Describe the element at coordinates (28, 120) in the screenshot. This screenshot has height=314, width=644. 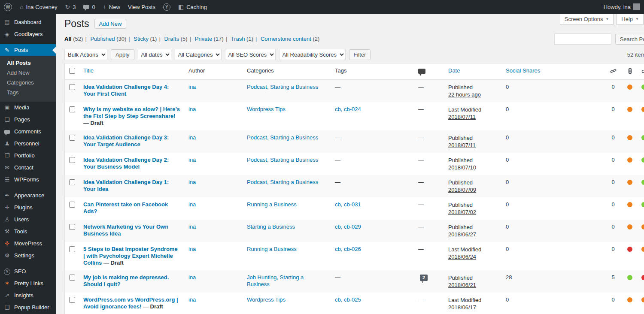
I see `sidebar-item: ❏ Pages` at that location.